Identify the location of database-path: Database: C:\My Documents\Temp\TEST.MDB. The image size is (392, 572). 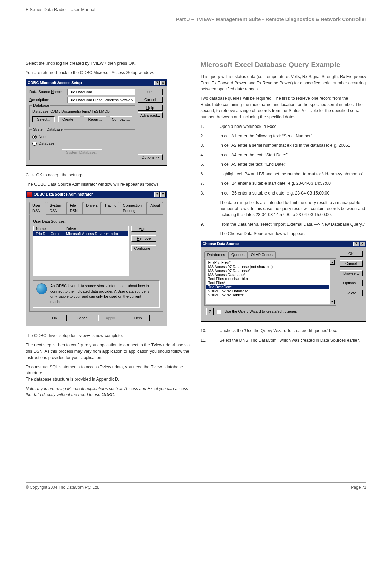
(82, 112).